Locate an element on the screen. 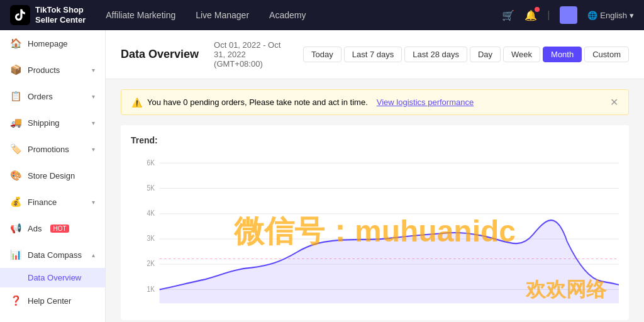  chevron-finance: ▾ is located at coordinates (93, 203).